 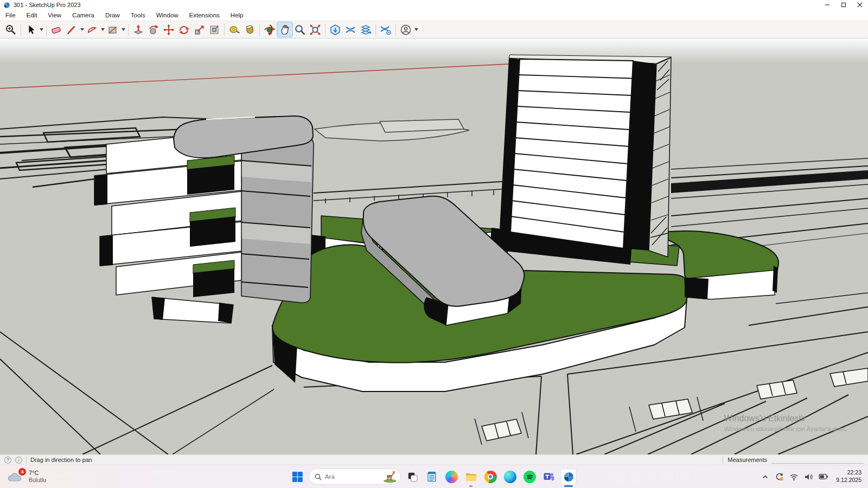 What do you see at coordinates (315, 29) in the screenshot?
I see `zoom-extents-tool-icon` at bounding box center [315, 29].